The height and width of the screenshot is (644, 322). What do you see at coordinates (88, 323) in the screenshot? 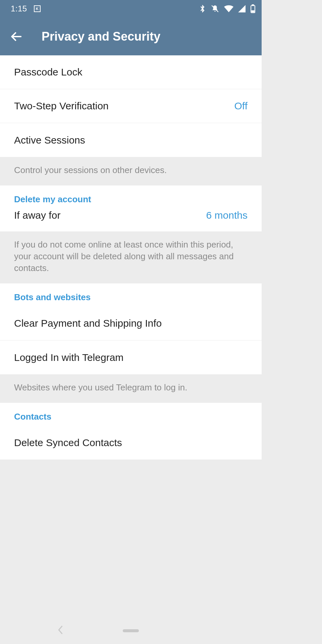
I see `clear-payment-label: Clear Payment and Shipping Info` at bounding box center [88, 323].